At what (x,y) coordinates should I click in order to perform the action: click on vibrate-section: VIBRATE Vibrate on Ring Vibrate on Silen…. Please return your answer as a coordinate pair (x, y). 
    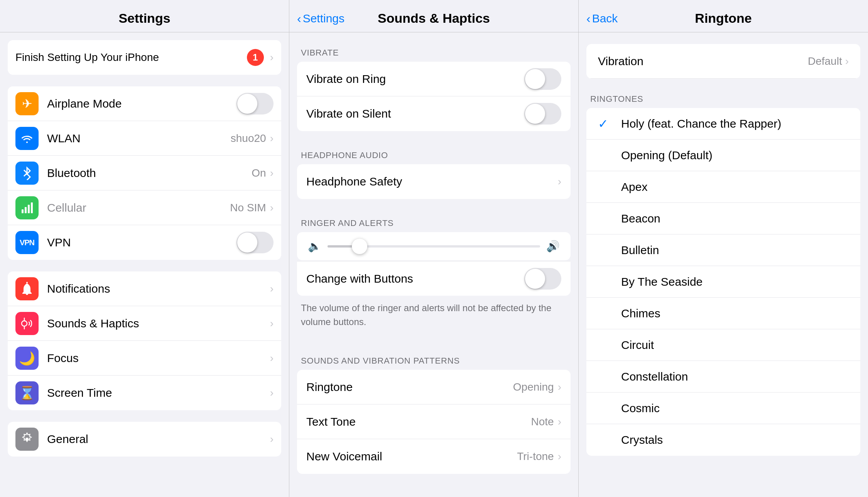
    Looking at the image, I should click on (434, 86).